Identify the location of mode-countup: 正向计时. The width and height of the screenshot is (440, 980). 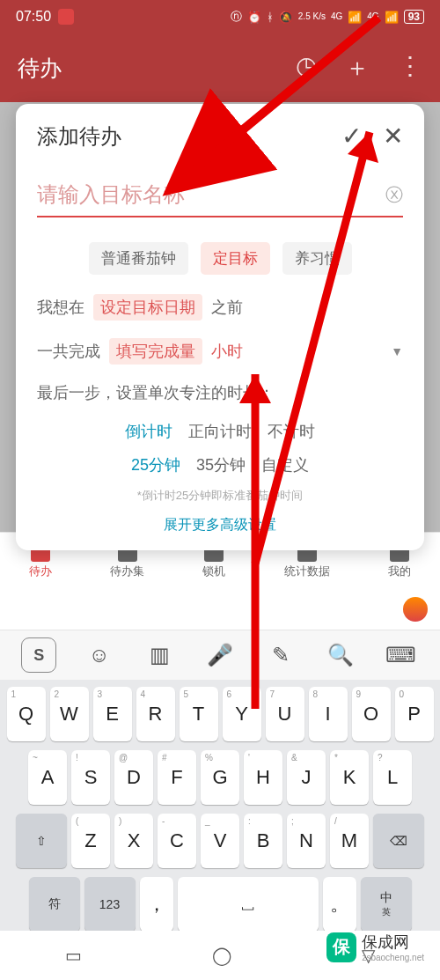
(220, 431).